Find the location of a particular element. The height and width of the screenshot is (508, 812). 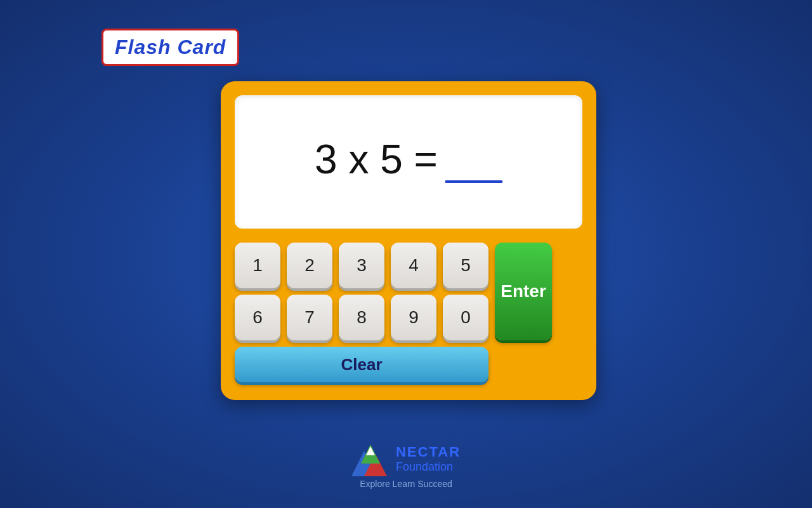

nectar-foundation: Foundation is located at coordinates (428, 467).